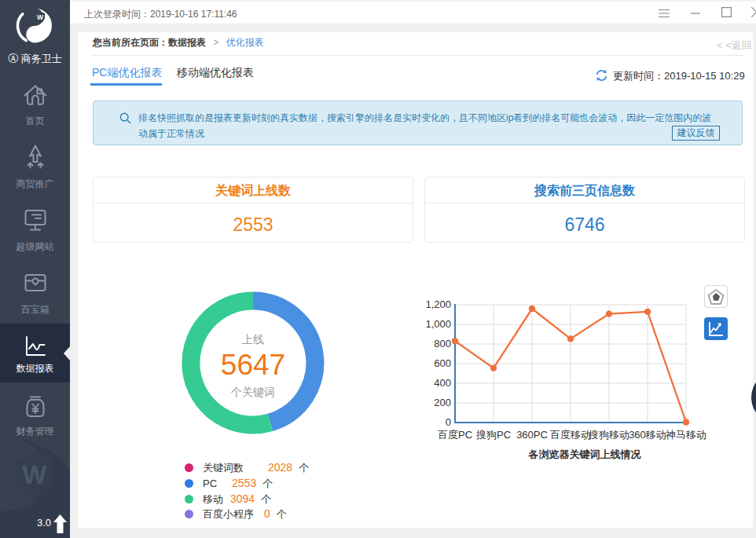  What do you see at coordinates (442, 363) in the screenshot?
I see `svg-text: 600` at bounding box center [442, 363].